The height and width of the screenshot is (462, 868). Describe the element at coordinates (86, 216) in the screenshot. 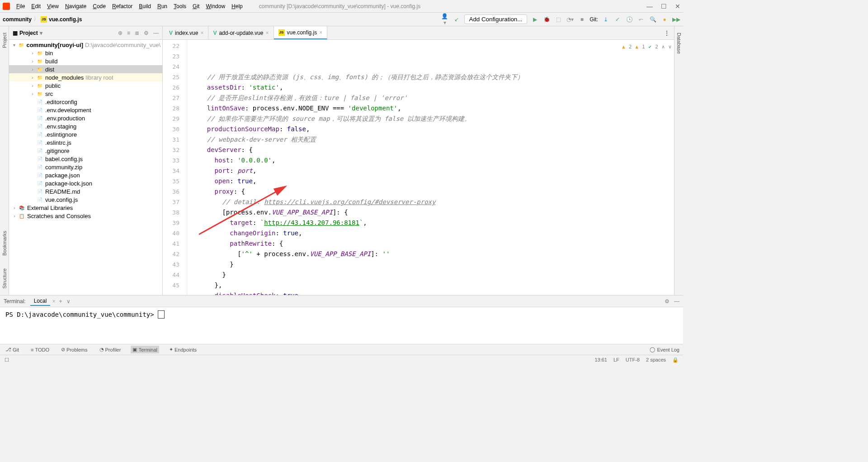

I see `tree-scratches: ›📋Scratches and Consoles` at that location.